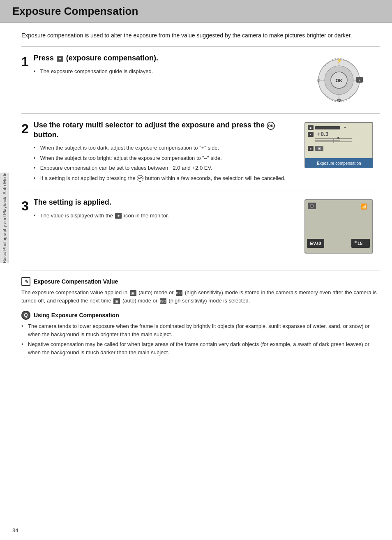 This screenshot has height=540, width=392. What do you see at coordinates (161, 158) in the screenshot?
I see `step-2-bullet-2: When the subject is too bright: adjust t…` at bounding box center [161, 158].